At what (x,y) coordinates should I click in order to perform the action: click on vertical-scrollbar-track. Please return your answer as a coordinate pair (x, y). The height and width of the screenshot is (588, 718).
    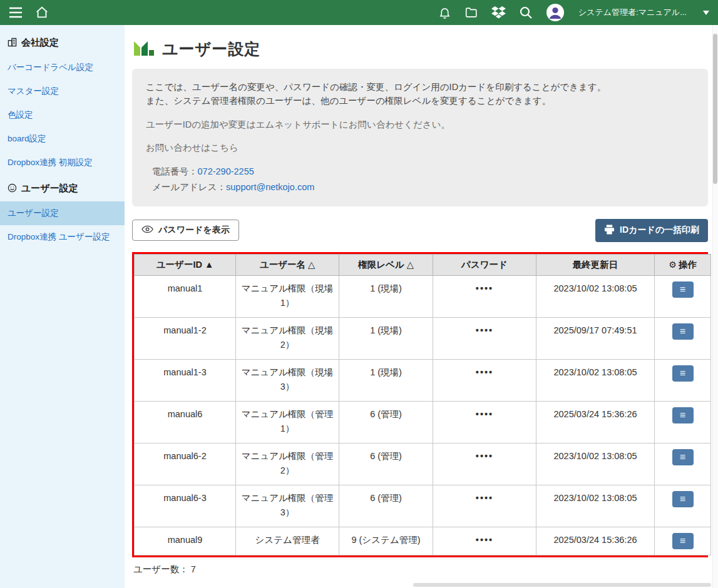
    Looking at the image, I should click on (715, 307).